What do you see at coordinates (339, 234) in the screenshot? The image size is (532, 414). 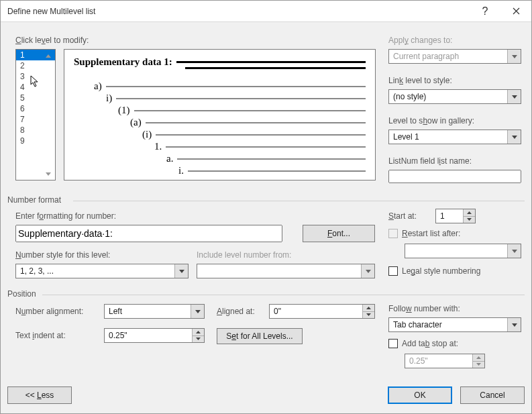 I see `font-button: Font...` at bounding box center [339, 234].